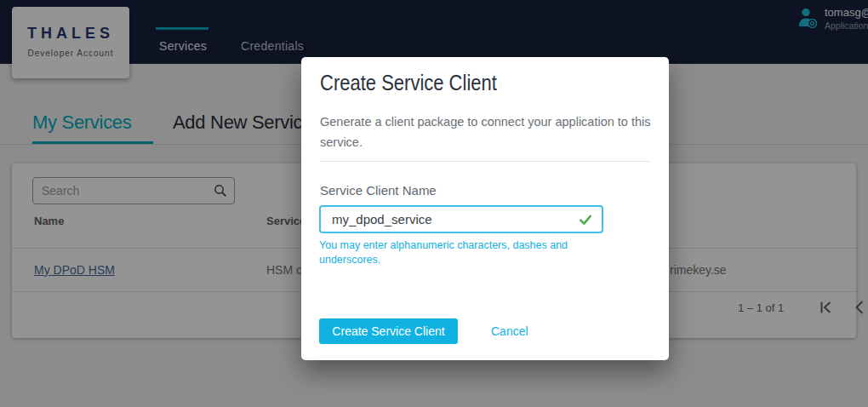 The image size is (868, 407). I want to click on dialog-description-line: service., so click(485, 142).